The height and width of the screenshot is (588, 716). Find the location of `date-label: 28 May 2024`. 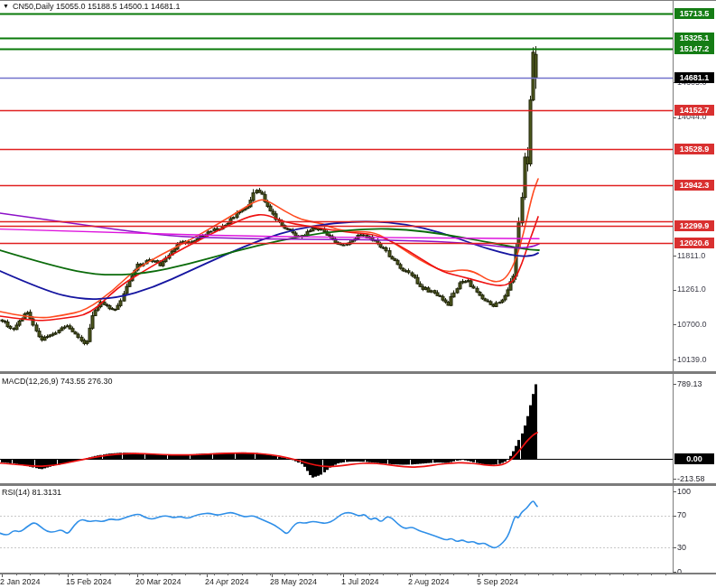

date-label: 28 May 2024 is located at coordinates (293, 582).